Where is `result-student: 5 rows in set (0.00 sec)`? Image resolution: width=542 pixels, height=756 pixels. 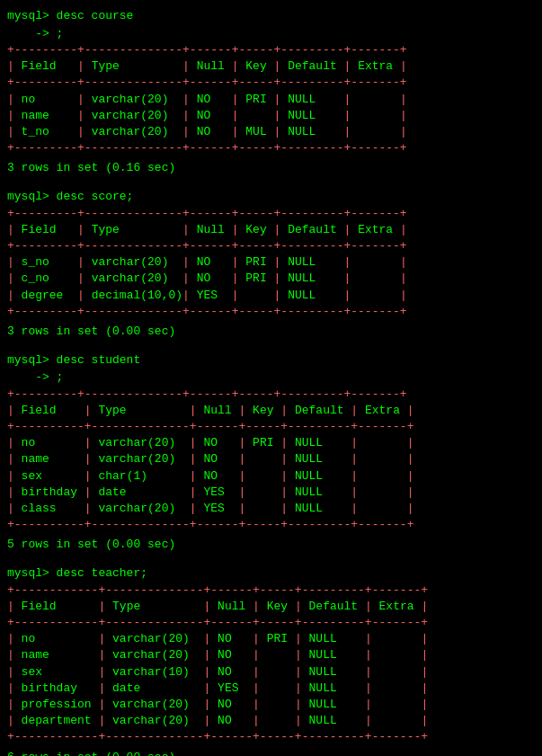
result-student: 5 rows in set (0.00 sec) is located at coordinates (271, 545).